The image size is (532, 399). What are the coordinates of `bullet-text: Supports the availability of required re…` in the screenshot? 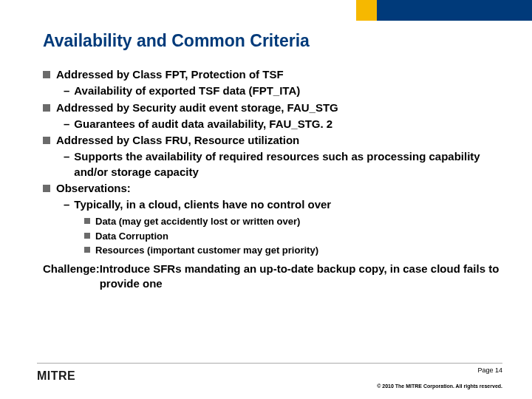 It's located at (288, 164).